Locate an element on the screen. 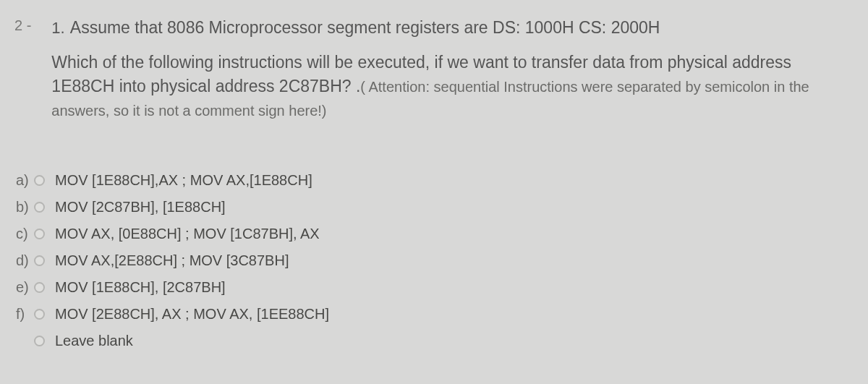 Image resolution: width=868 pixels, height=384 pixels. option-label: f) is located at coordinates (25, 314).